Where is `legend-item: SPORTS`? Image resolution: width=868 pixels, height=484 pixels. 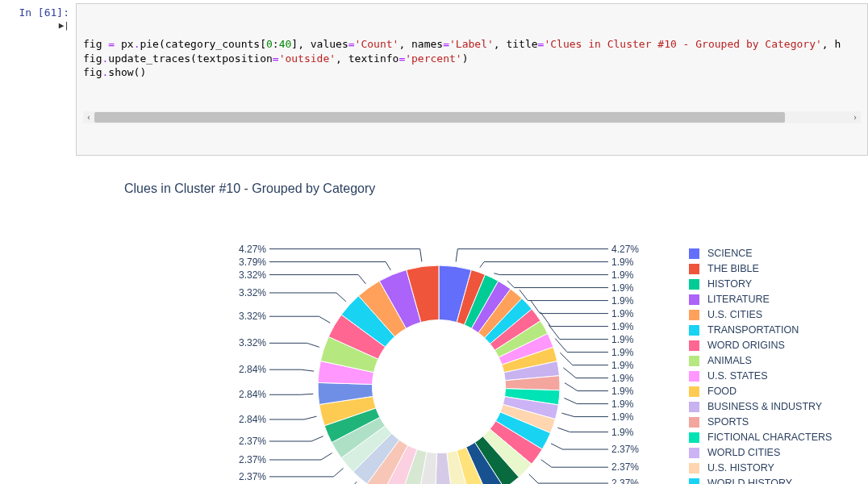
legend-item: SPORTS is located at coordinates (778, 423).